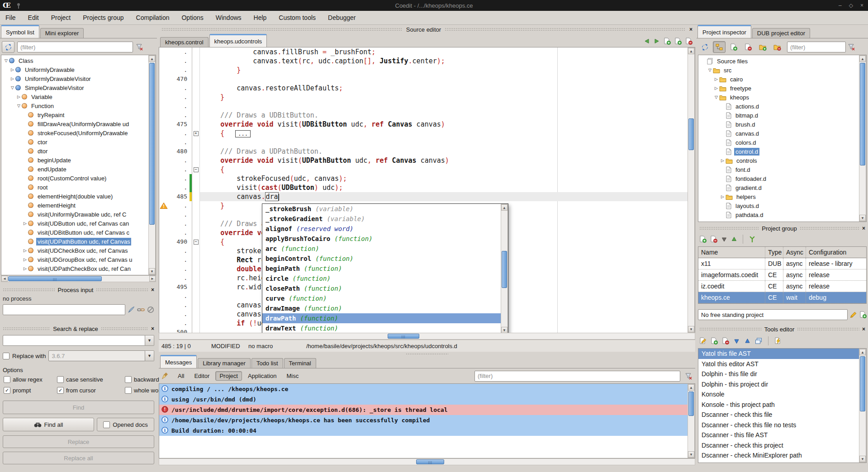 The width and height of the screenshot is (868, 472). What do you see at coordinates (748, 47) in the screenshot?
I see `remove-source-icon` at bounding box center [748, 47].